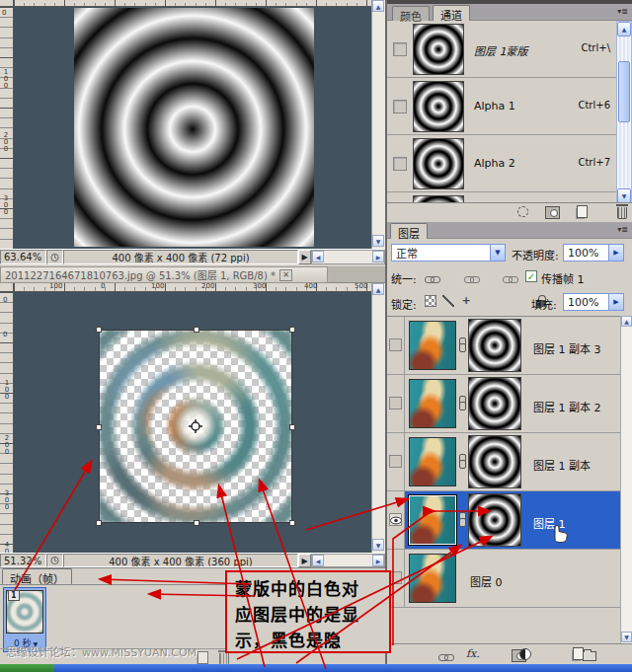 The width and height of the screenshot is (632, 672). What do you see at coordinates (531, 276) in the screenshot?
I see `propagate-frame-checkbox: ✓` at bounding box center [531, 276].